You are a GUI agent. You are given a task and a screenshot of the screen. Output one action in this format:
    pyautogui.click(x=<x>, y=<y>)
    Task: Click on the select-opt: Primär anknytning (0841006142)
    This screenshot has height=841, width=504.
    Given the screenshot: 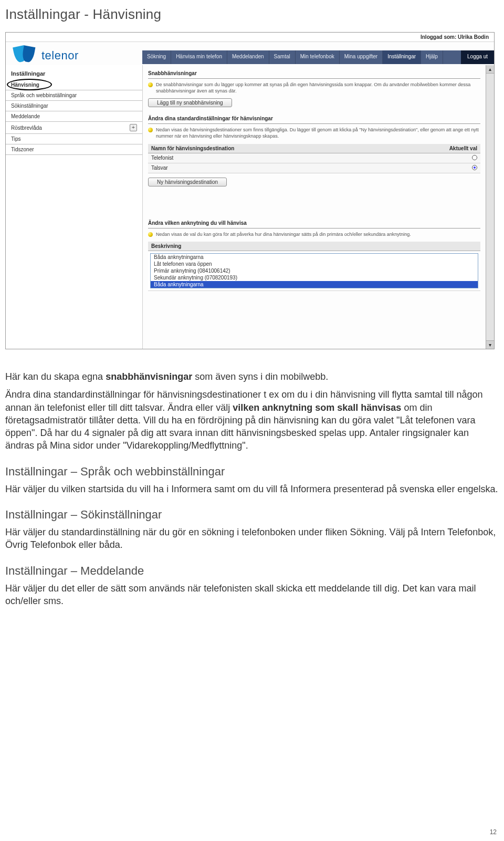 What is the action you would take?
    pyautogui.click(x=314, y=271)
    